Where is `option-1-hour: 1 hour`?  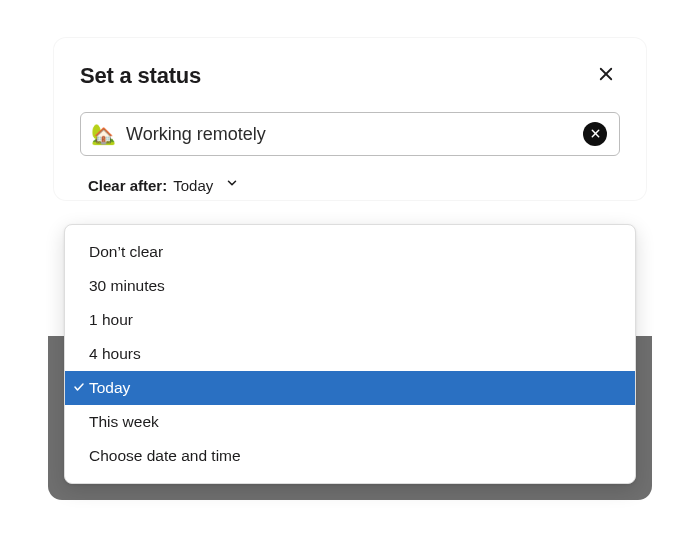
option-1-hour: 1 hour is located at coordinates (350, 320).